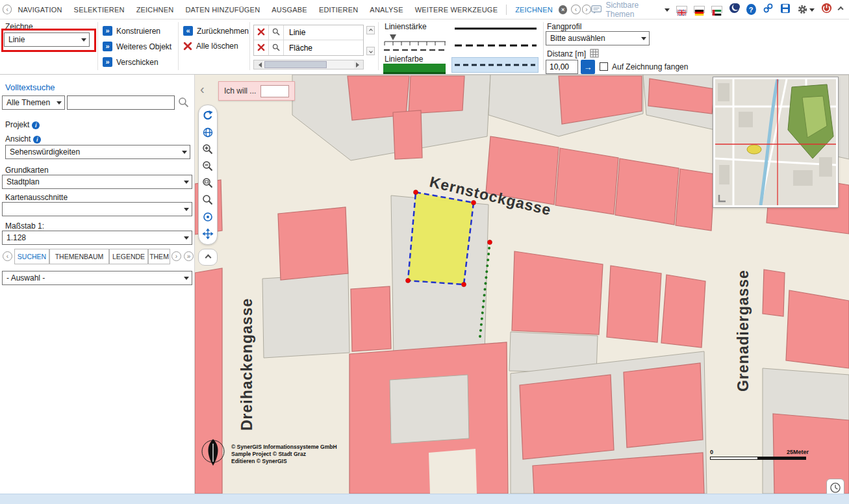  Describe the element at coordinates (285, 455) in the screenshot. I see `map-copyright: © SynerGIS Informationssysteme GmbH Samp…` at that location.